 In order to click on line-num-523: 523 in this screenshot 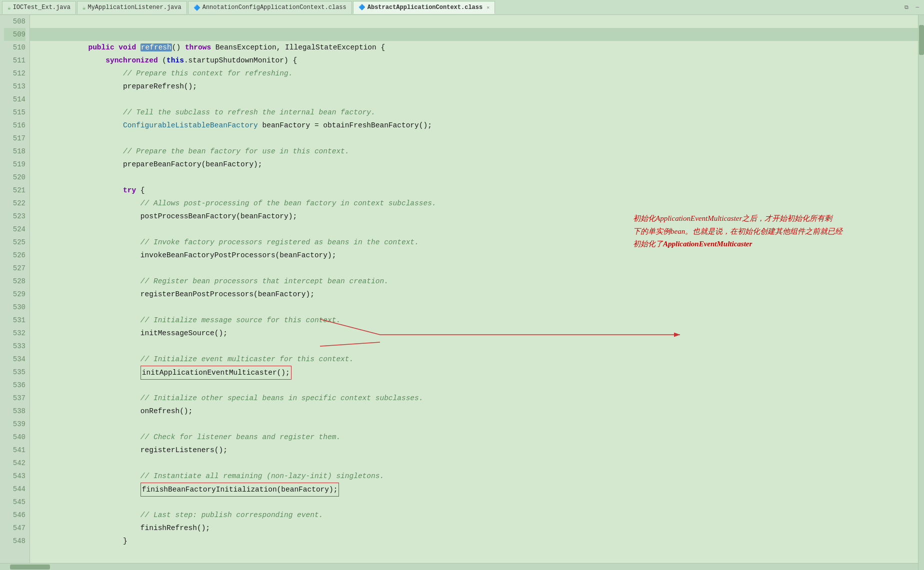, I will do `click(15, 216)`.